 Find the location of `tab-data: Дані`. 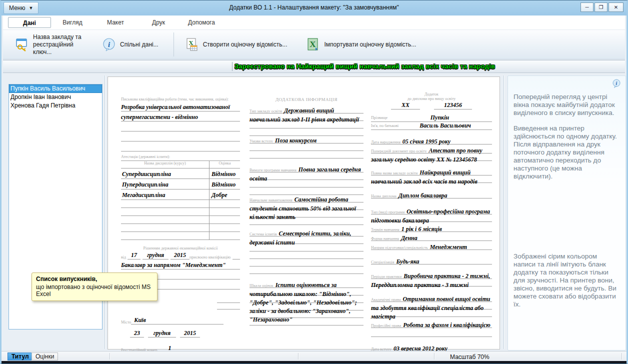

tab-data: Дані is located at coordinates (30, 22).